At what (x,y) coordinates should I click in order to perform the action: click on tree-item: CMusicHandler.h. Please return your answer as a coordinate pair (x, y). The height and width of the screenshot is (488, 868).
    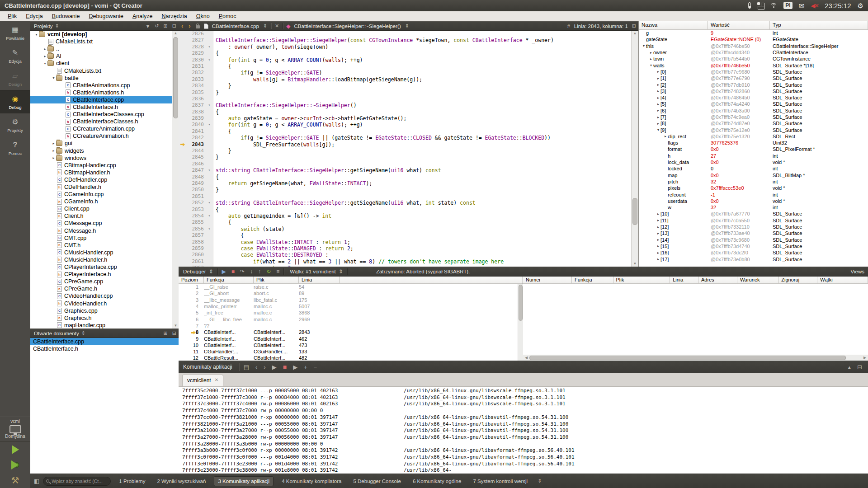
    Looking at the image, I should click on (104, 260).